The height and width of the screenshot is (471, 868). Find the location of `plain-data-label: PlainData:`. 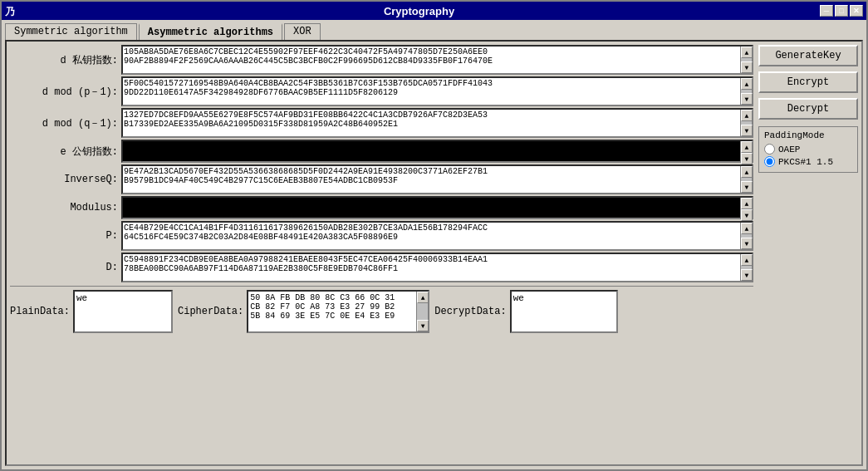

plain-data-label: PlainData: is located at coordinates (40, 312).